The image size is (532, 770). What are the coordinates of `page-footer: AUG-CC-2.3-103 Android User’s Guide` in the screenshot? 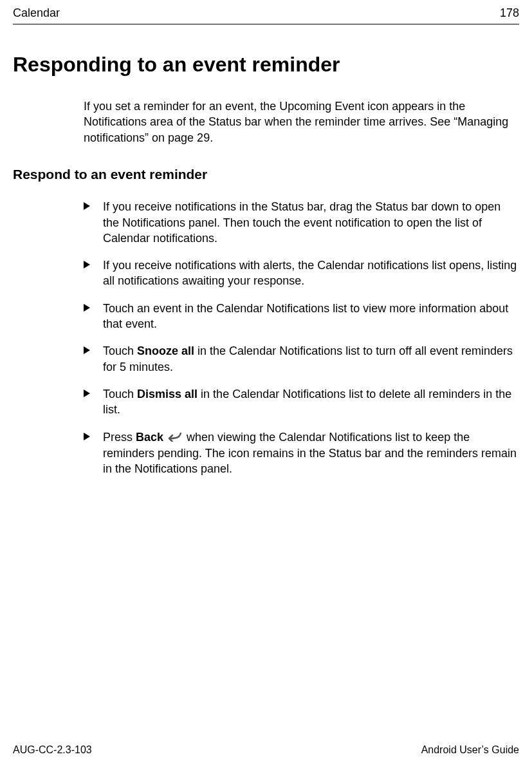 It's located at (266, 750).